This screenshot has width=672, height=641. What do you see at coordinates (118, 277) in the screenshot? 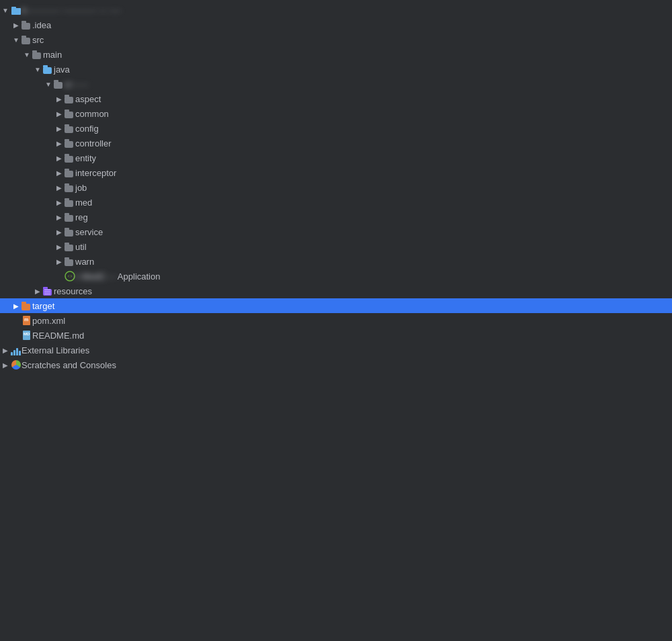
I see `application-label: i··MedC·····Application` at bounding box center [118, 277].